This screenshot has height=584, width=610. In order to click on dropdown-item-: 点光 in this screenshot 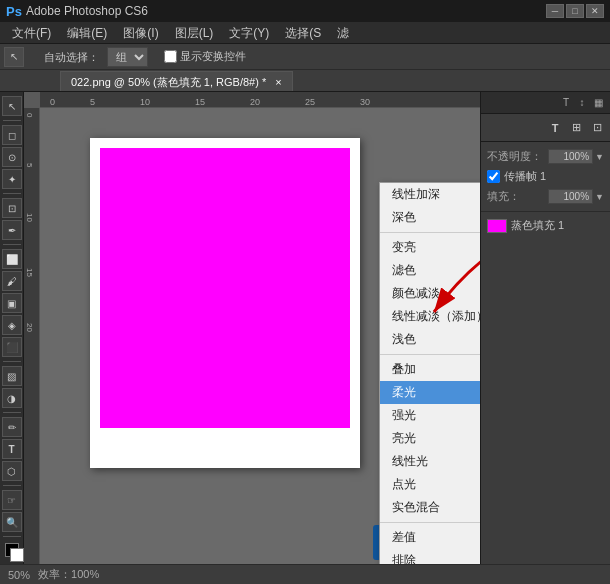, I will do `click(430, 484)`.